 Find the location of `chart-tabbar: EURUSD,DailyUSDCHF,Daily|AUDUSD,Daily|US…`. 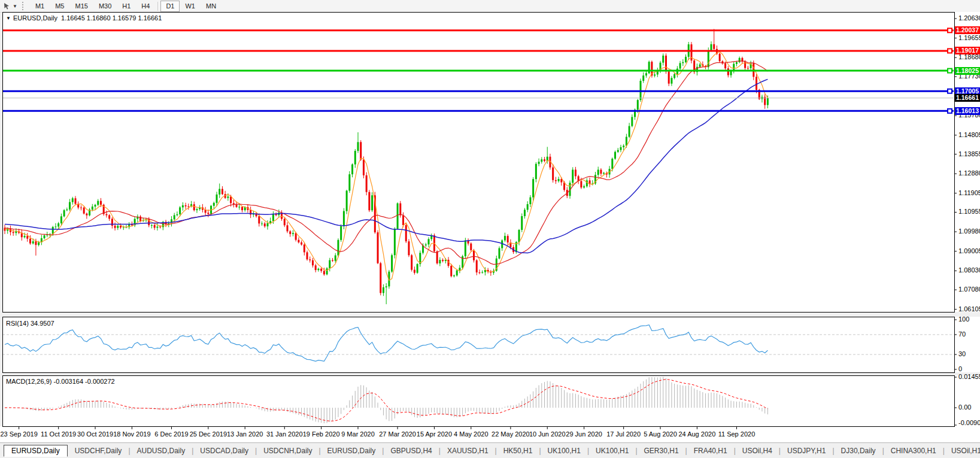

chart-tabbar: EURUSD,DailyUSDCHF,Daily|AUDUSD,Daily|US… is located at coordinates (490, 450).